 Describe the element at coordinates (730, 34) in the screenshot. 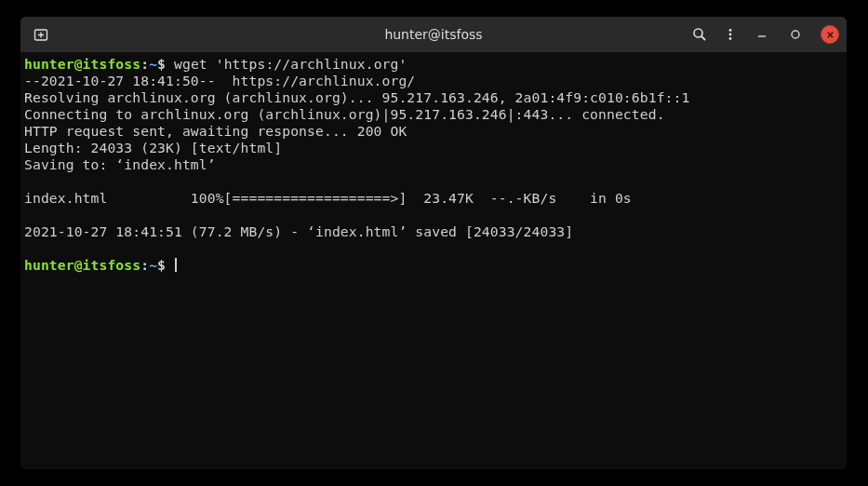

I see `kebab-menu-icon` at that location.